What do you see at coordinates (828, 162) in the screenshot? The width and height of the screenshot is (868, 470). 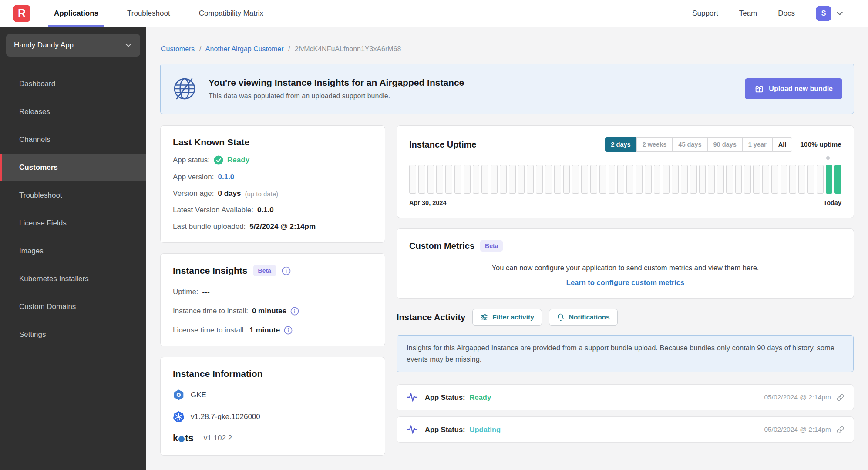 I see `uptime-marker` at bounding box center [828, 162].